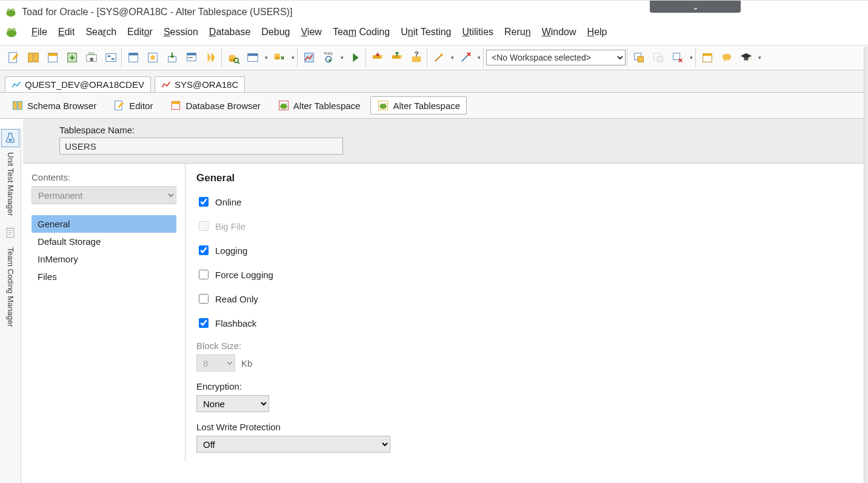 Image resolution: width=868 pixels, height=483 pixels. What do you see at coordinates (478, 32) in the screenshot?
I see `menu-utilities: Utilities` at bounding box center [478, 32].